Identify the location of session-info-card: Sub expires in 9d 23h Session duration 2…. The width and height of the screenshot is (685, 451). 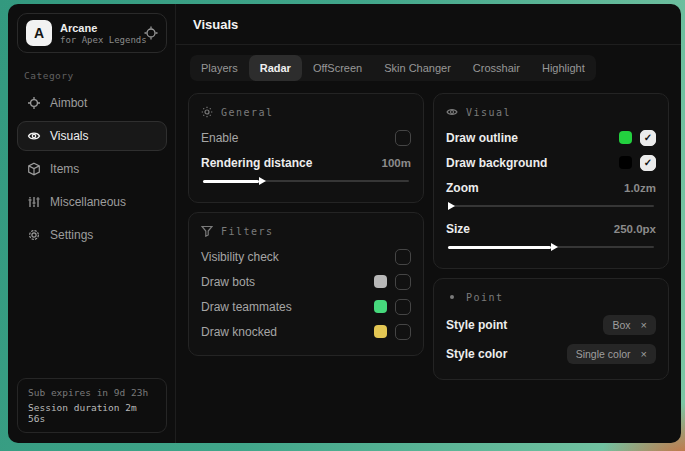
(92, 406).